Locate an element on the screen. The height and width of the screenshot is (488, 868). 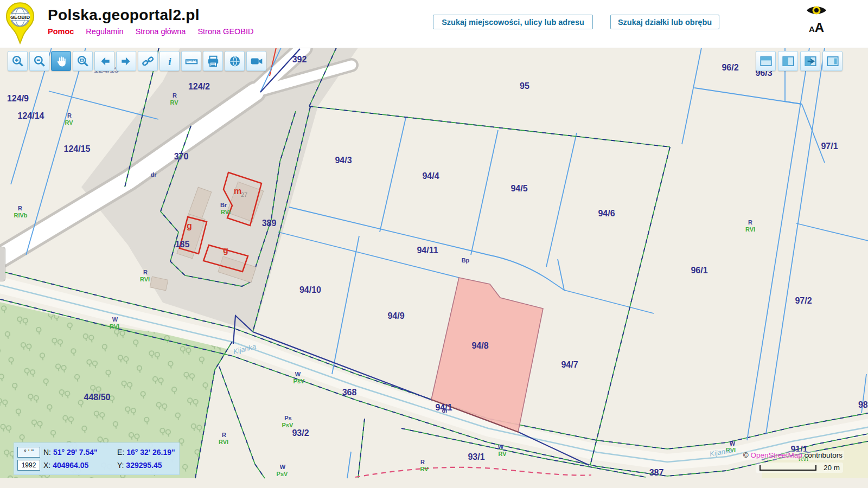
logo-text: GEOBID is located at coordinates (21, 17).